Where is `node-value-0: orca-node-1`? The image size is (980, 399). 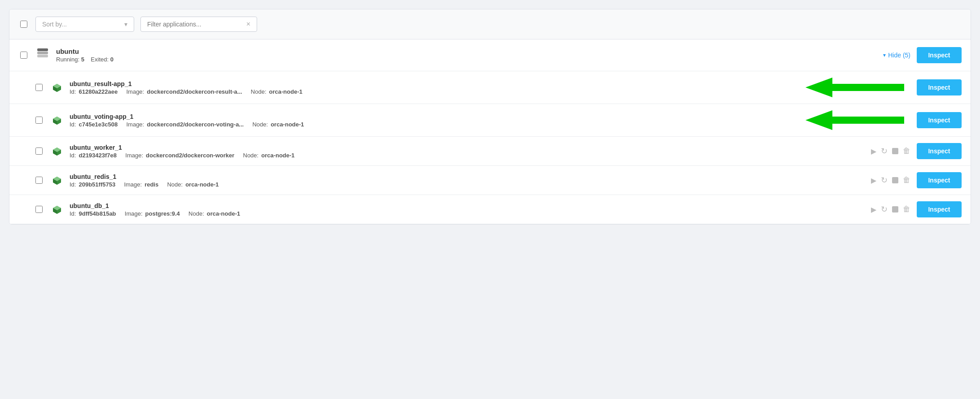 node-value-0: orca-node-1 is located at coordinates (286, 91).